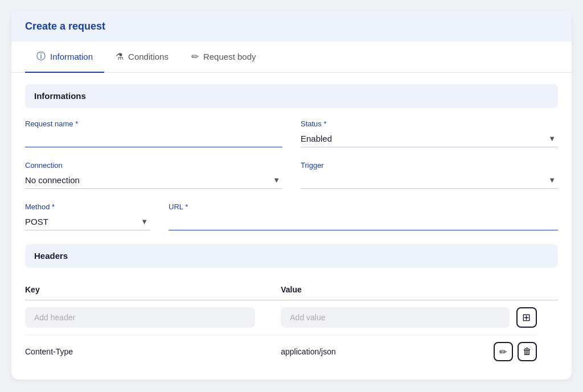 The height and width of the screenshot is (392, 583). What do you see at coordinates (409, 352) in the screenshot?
I see `row-value-cell: application/json ✏ 🗑` at bounding box center [409, 352].